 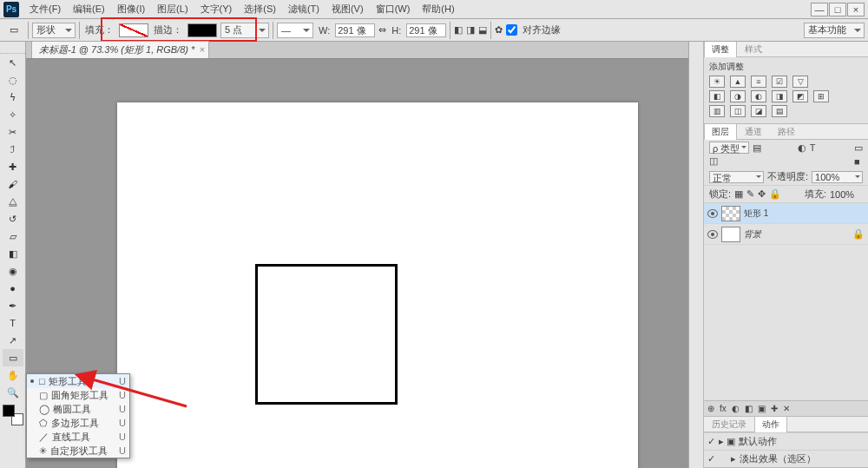 What do you see at coordinates (78, 423) in the screenshot?
I see `flyout-polygon: ⬠ 多边形工具 U` at bounding box center [78, 423].